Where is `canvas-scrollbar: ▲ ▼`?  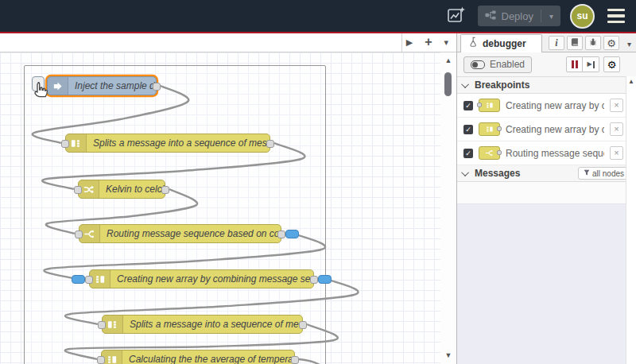 canvas-scrollbar: ▲ ▼ is located at coordinates (448, 208).